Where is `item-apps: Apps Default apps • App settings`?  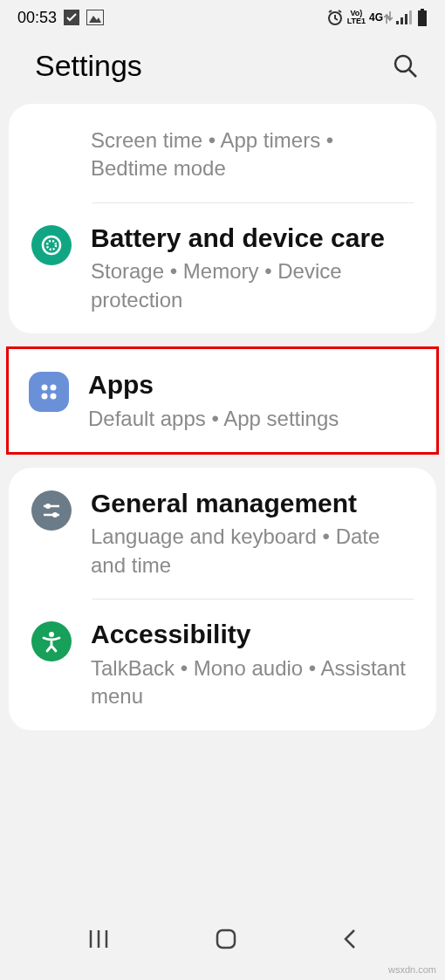 item-apps: Apps Default apps • App settings is located at coordinates (222, 401).